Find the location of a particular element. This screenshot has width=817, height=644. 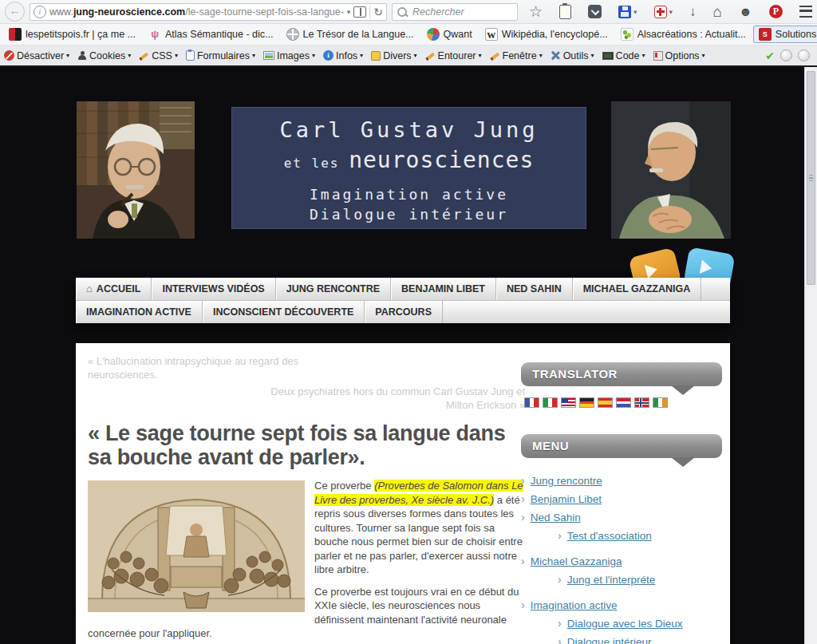

devbar-item: Cookies▾ is located at coordinates (104, 56).